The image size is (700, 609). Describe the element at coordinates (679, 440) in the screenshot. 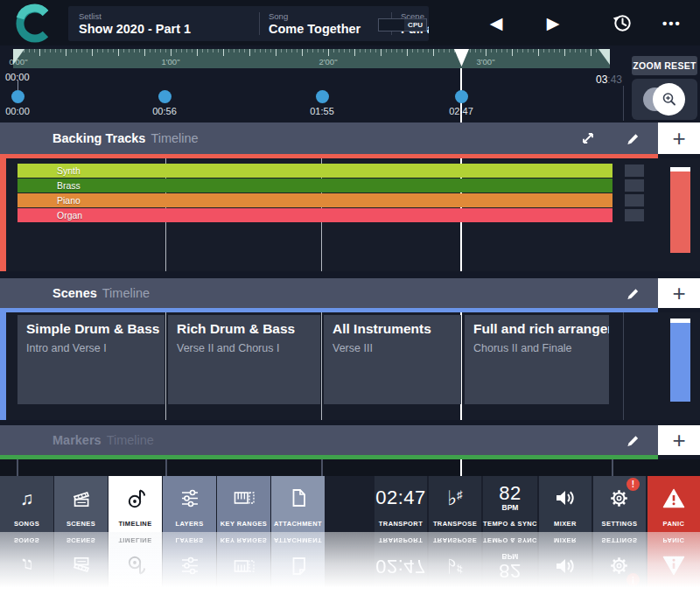

I see `add-marker-button: +` at that location.